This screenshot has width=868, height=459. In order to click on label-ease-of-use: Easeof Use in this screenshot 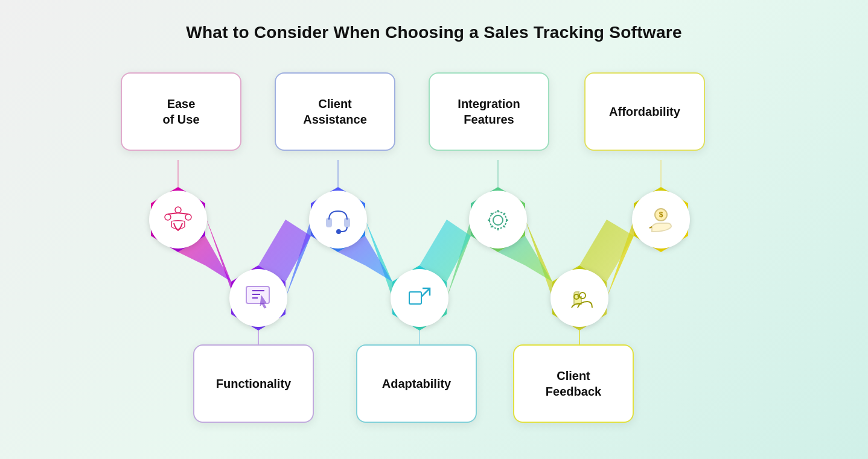, I will do `click(181, 112)`.